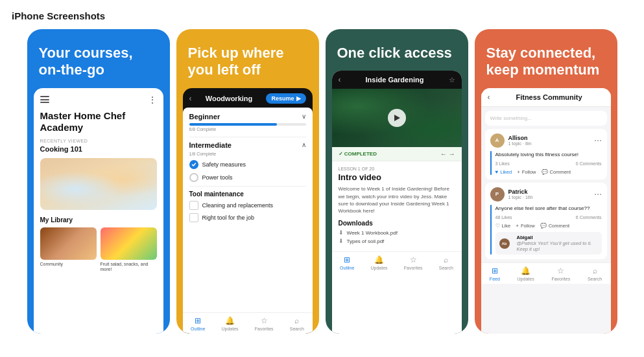 This screenshot has height=357, width=644. I want to click on nav-outline: ⊞ Outline, so click(198, 324).